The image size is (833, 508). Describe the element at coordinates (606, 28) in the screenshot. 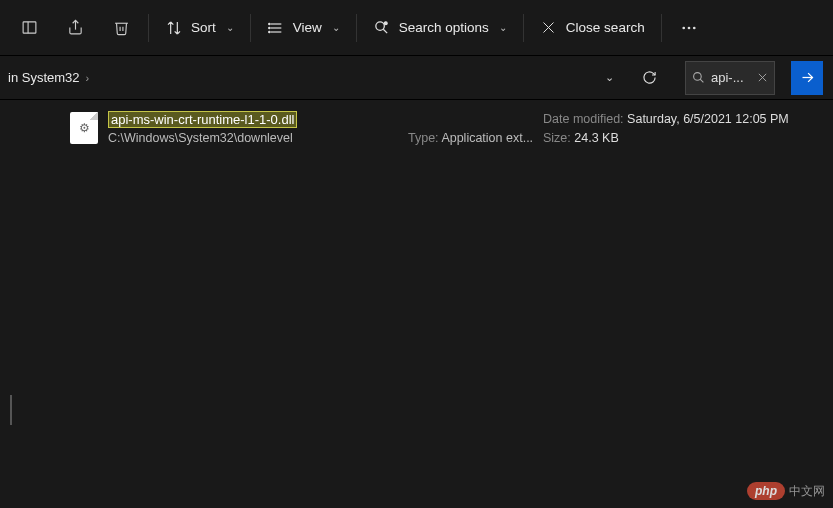

I see `close-search-label: Close search` at that location.